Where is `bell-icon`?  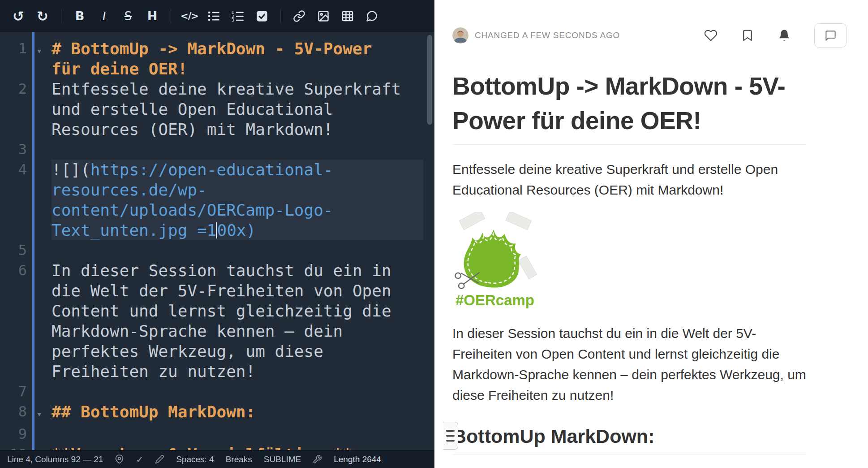 bell-icon is located at coordinates (784, 35).